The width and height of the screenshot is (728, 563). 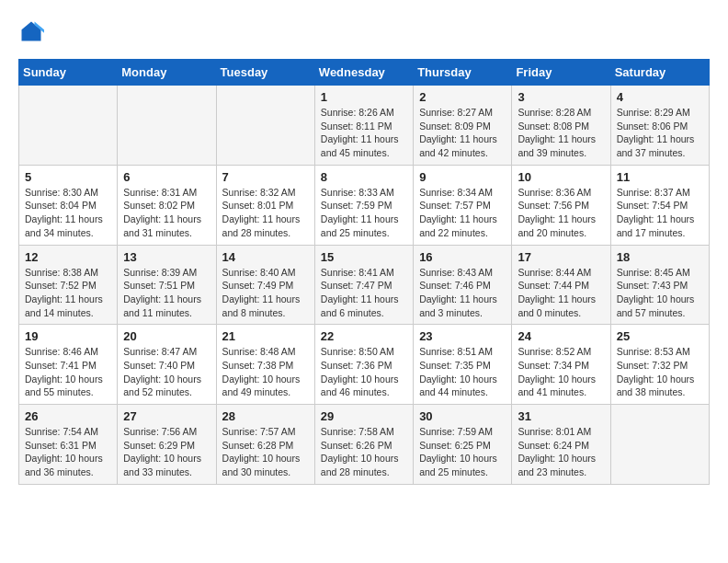 What do you see at coordinates (463, 204) in the screenshot?
I see `calendar-cell: 9Sunrise: 8:34 AM Sunset: 7:57 PM Daylig…` at bounding box center [463, 204].